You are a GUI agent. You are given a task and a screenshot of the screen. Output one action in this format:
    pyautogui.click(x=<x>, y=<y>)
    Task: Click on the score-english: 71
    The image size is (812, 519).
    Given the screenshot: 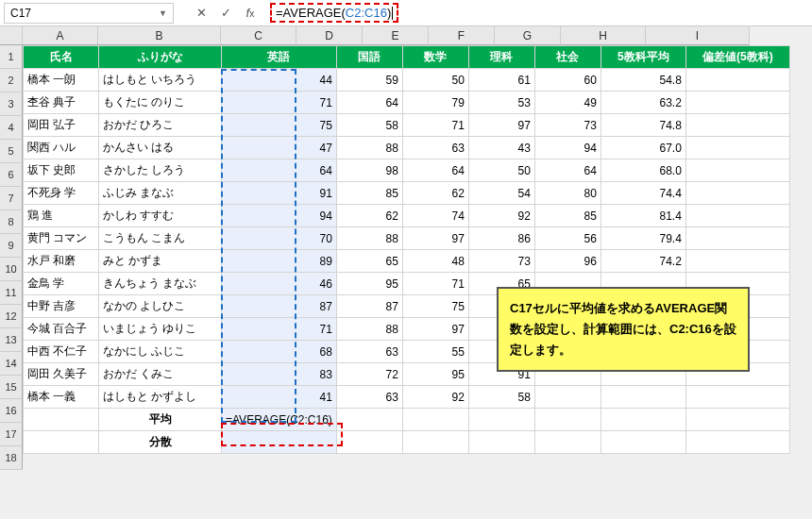 What is the action you would take?
    pyautogui.click(x=279, y=103)
    